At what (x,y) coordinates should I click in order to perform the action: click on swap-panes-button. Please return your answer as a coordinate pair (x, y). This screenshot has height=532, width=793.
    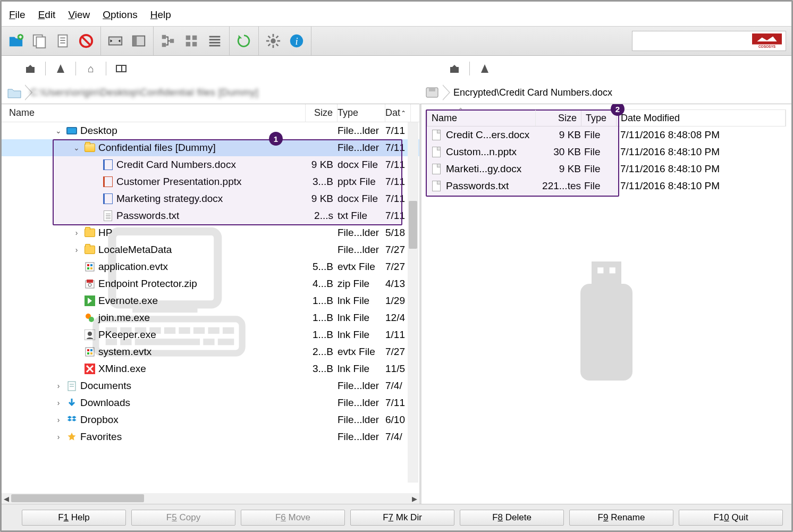
    Looking at the image, I should click on (115, 41).